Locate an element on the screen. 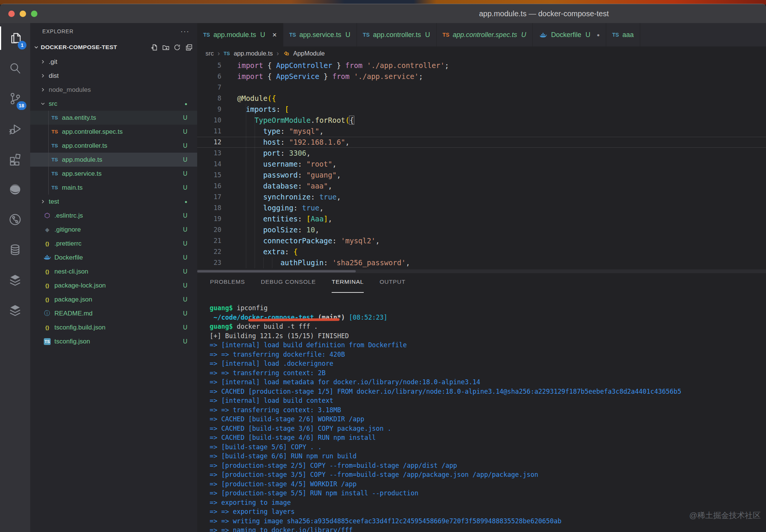 This screenshot has width=766, height=532. close-window-button is located at coordinates (11, 14).